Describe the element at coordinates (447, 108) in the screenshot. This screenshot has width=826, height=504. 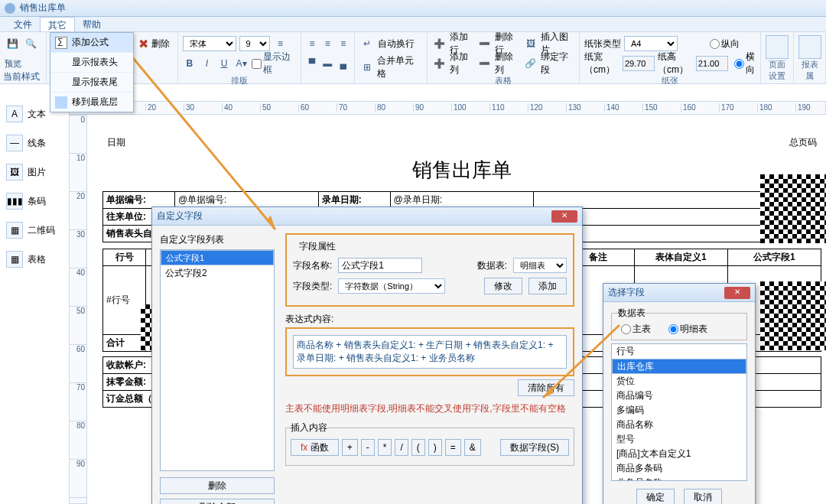
I see `ruler-horizontal: 0102030405060708090100110120130140150160…` at that location.